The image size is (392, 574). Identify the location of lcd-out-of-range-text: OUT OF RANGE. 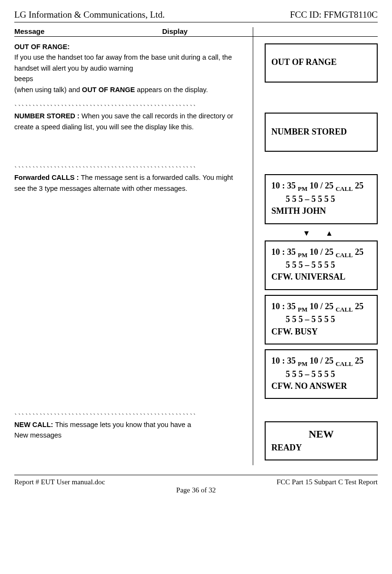
(321, 62).